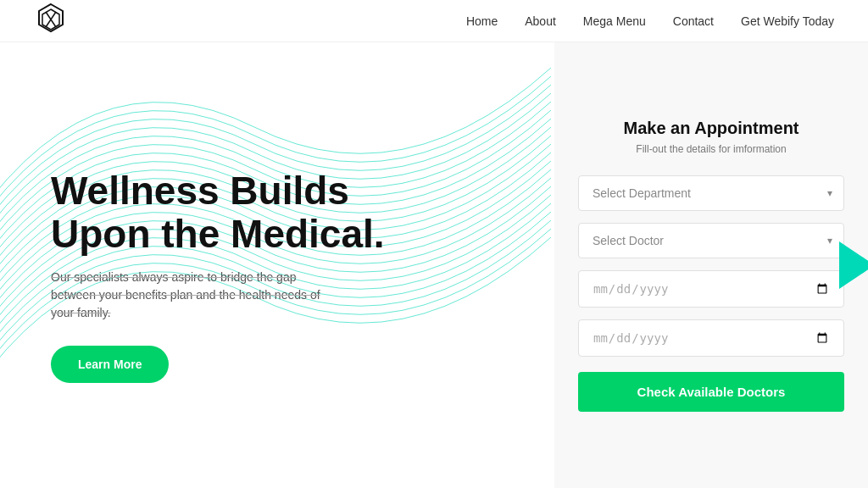  What do you see at coordinates (711, 241) in the screenshot?
I see `doctor-select: Select Doctor` at bounding box center [711, 241].